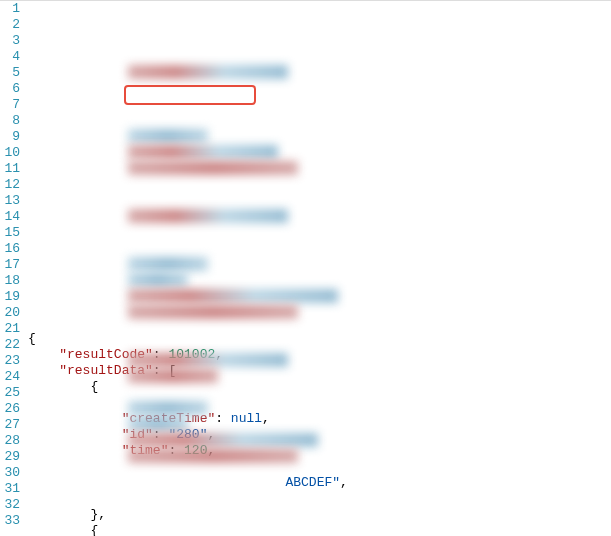 Image resolution: width=611 pixels, height=536 pixels. What do you see at coordinates (11, 297) in the screenshot?
I see `line-number: 19` at bounding box center [11, 297].